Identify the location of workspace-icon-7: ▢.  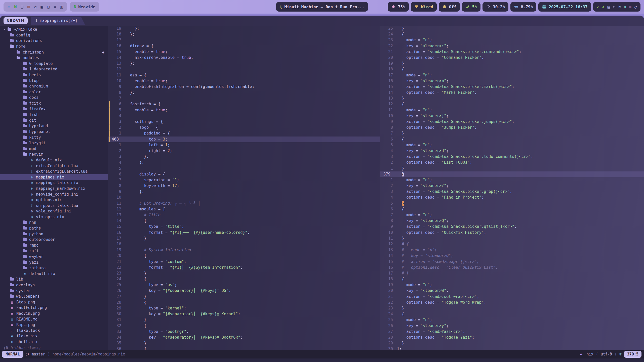
(49, 7).